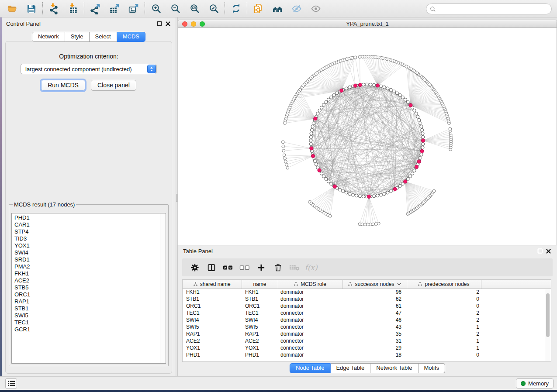 This screenshot has height=392, width=557. Describe the element at coordinates (258, 9) in the screenshot. I see `duplicate-network-icon` at that location.